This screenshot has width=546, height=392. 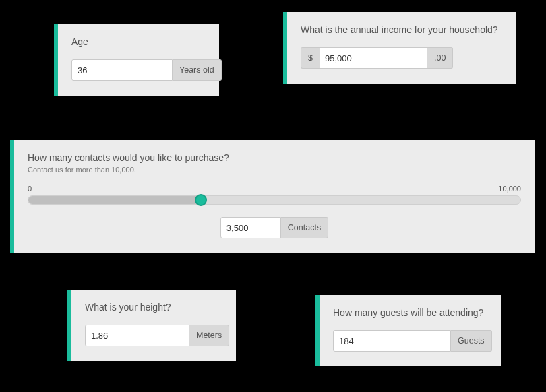 I want to click on contacts-subtitle: Contact us for more than 10,000., so click(x=274, y=170).